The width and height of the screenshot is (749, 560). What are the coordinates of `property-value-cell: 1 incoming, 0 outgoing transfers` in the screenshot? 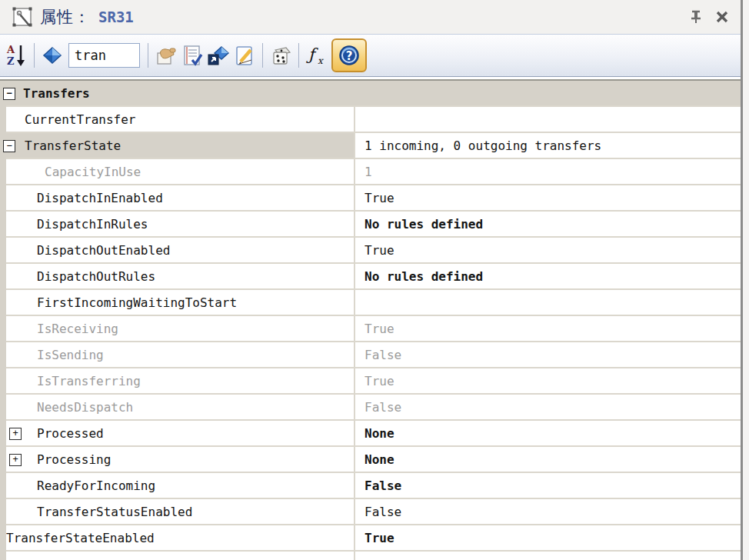 It's located at (548, 145).